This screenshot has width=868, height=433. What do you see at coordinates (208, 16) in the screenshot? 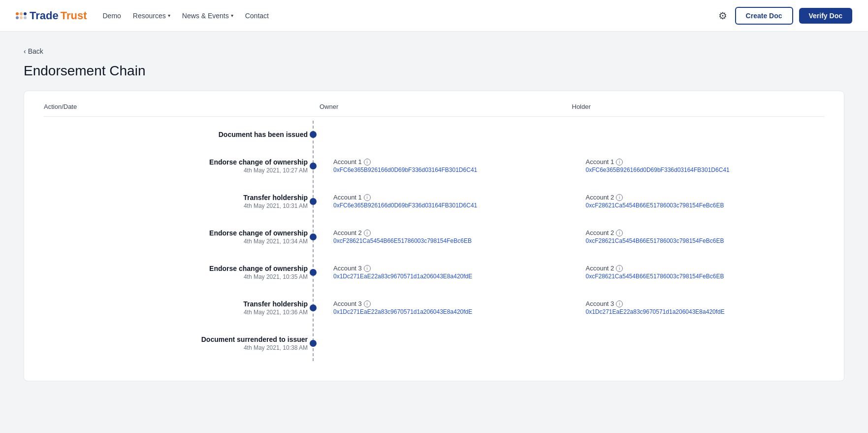
I see `nav-news-events: News & Events ▾` at bounding box center [208, 16].